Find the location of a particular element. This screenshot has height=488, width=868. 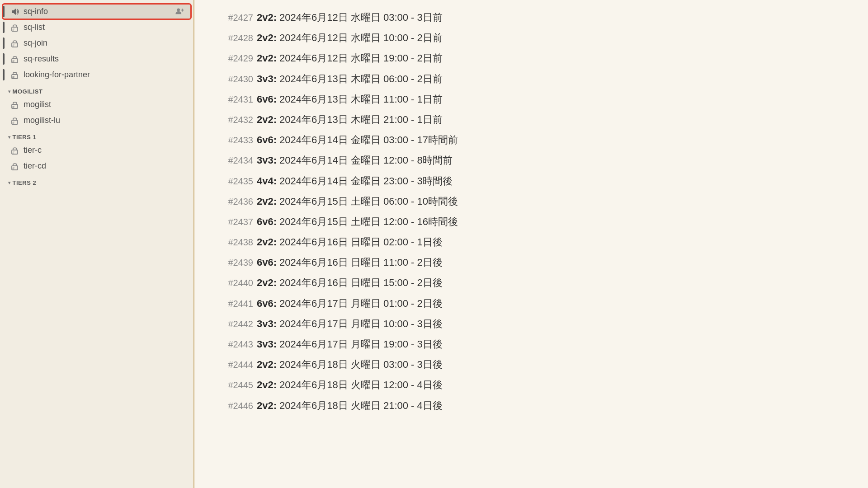

message-row: #24382v2:2024年6月16日 日曜日 02:00 - 1日後 is located at coordinates (536, 242).